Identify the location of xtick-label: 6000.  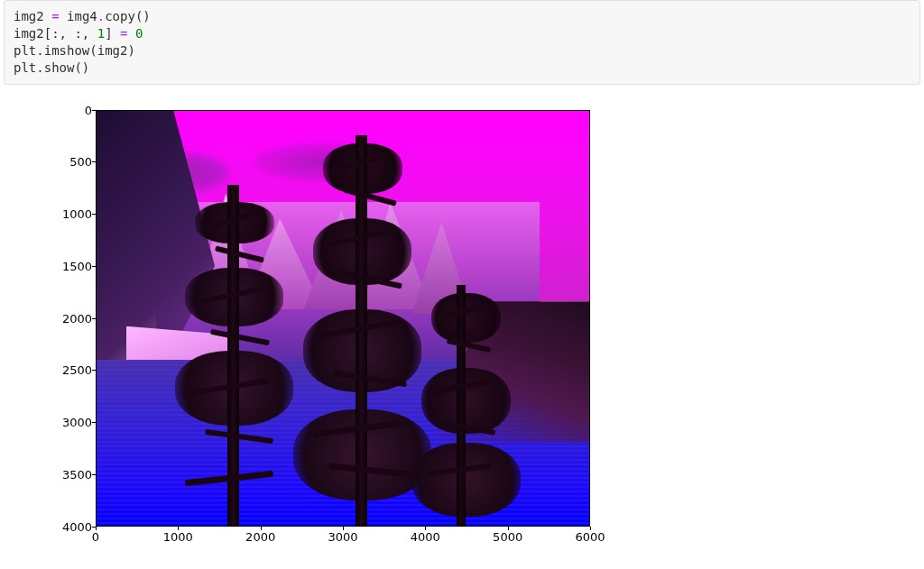
(590, 537).